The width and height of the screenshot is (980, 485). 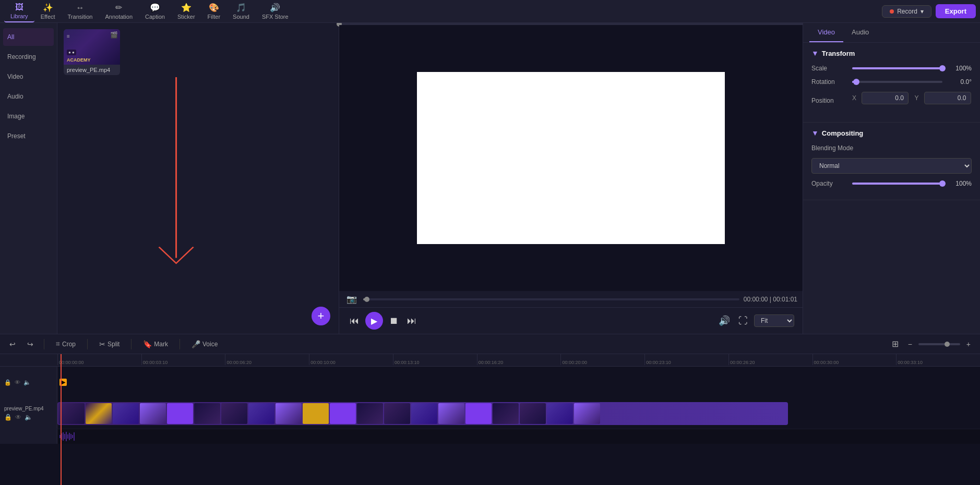 I want to click on stop-button: ⏹, so click(x=394, y=321).